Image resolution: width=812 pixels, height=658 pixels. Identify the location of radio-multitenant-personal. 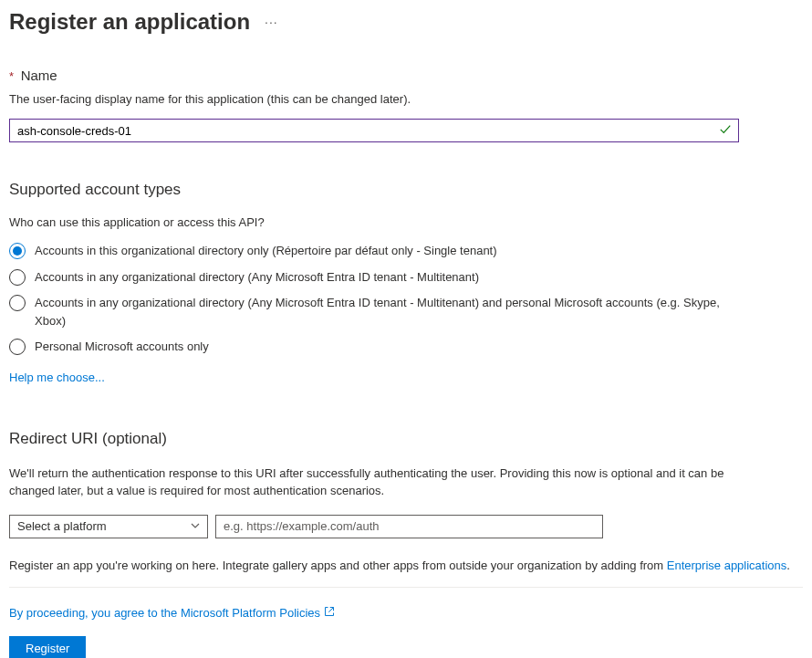
(17, 303).